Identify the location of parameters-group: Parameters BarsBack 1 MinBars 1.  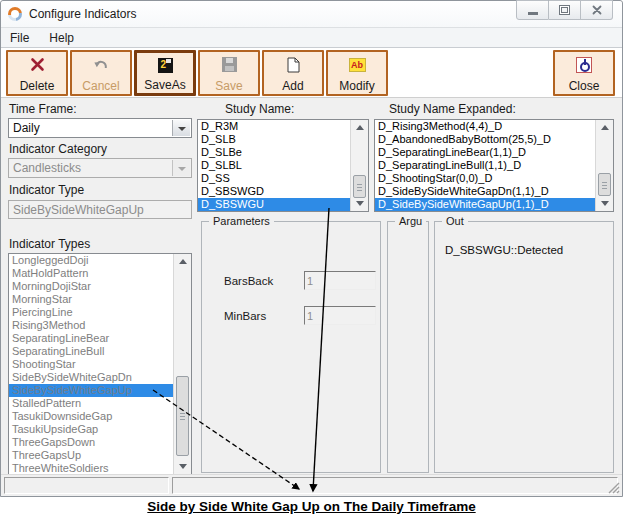
(291, 347).